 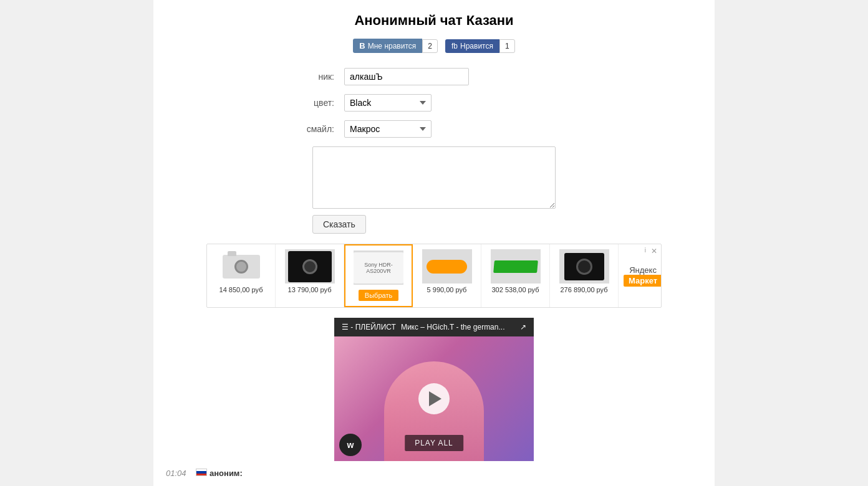 I want to click on ad-item-2: 13 790,00 руб, so click(x=310, y=275).